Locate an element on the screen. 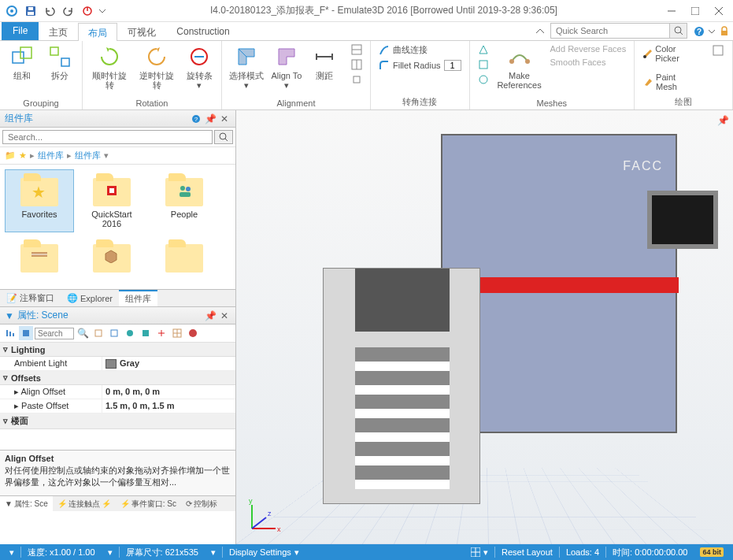  prop-cat-offsets: ▿ Offsets is located at coordinates (118, 378).